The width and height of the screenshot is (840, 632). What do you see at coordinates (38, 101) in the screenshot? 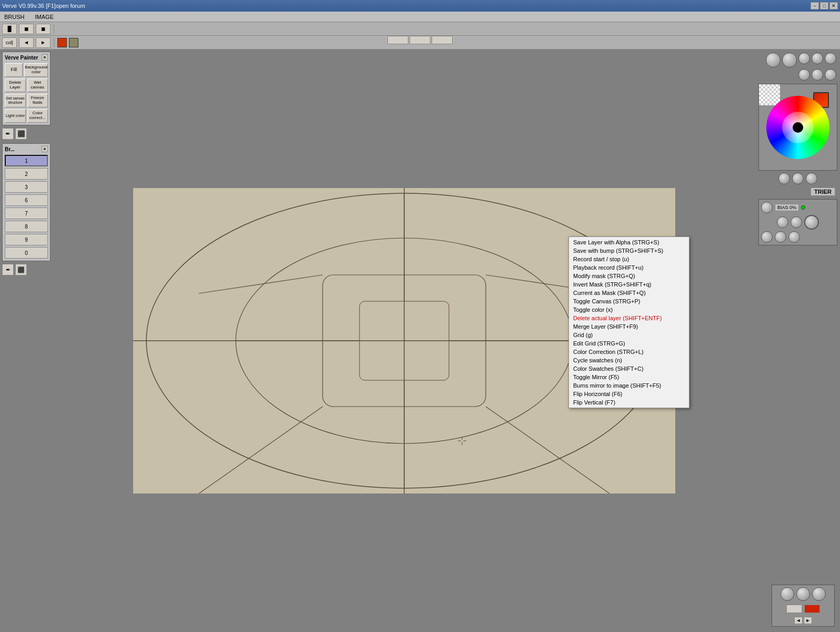
I see `freeze-fluids-button: Freeze fluids` at bounding box center [38, 101].